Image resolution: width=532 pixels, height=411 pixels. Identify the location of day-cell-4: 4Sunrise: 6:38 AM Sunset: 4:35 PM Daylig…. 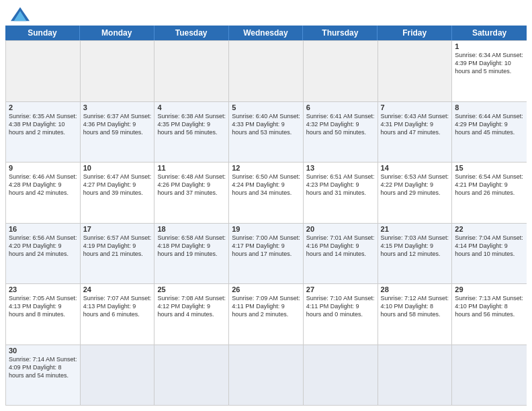
(192, 132).